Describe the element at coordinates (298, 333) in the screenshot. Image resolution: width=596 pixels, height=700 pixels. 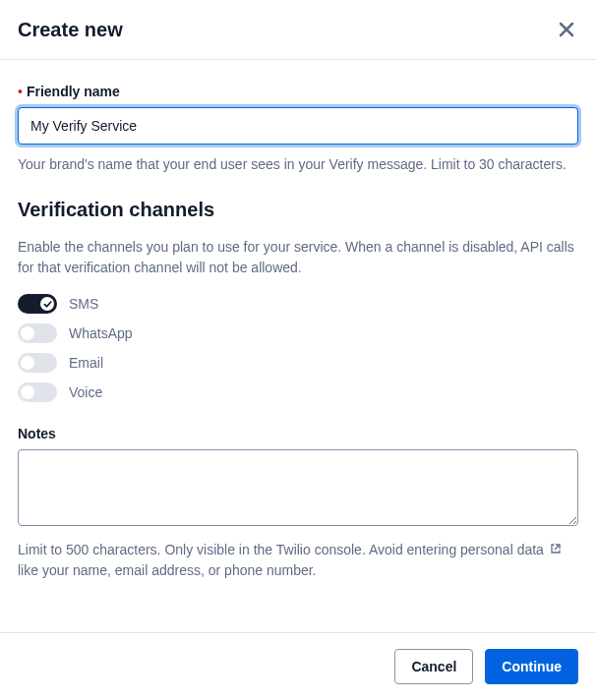
I see `channel-row-whatsapp: WhatsApp` at that location.